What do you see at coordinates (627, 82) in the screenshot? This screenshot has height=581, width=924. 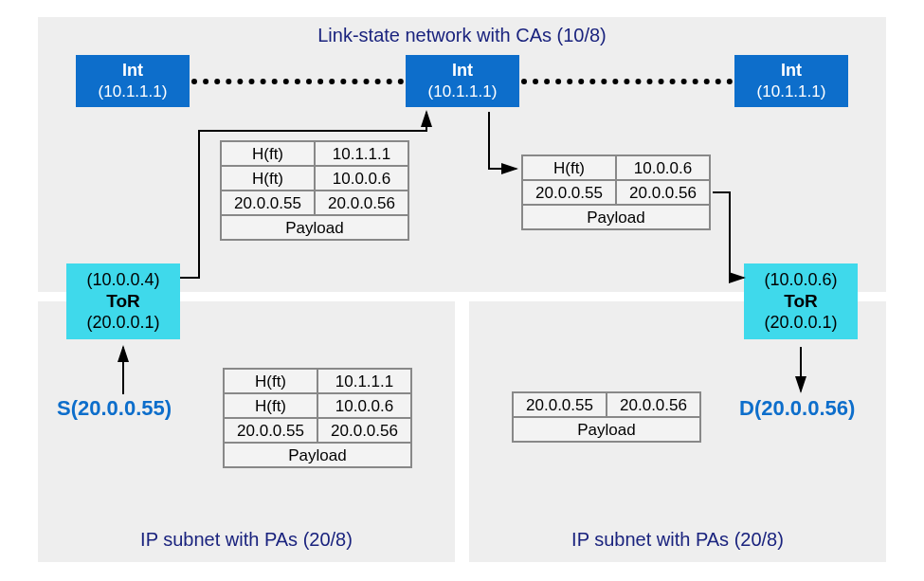 I see `dotted-link-right` at bounding box center [627, 82].